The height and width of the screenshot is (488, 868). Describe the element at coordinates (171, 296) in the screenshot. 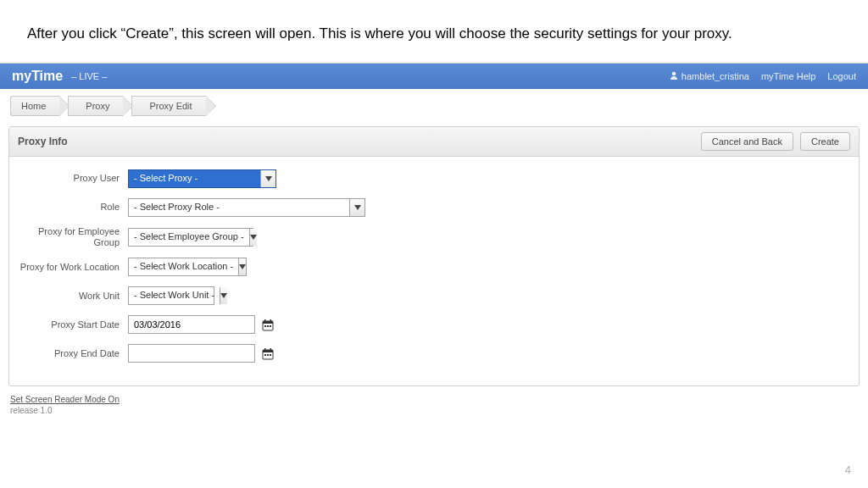

I see `work-unit-select: - Select Work Unit -` at that location.